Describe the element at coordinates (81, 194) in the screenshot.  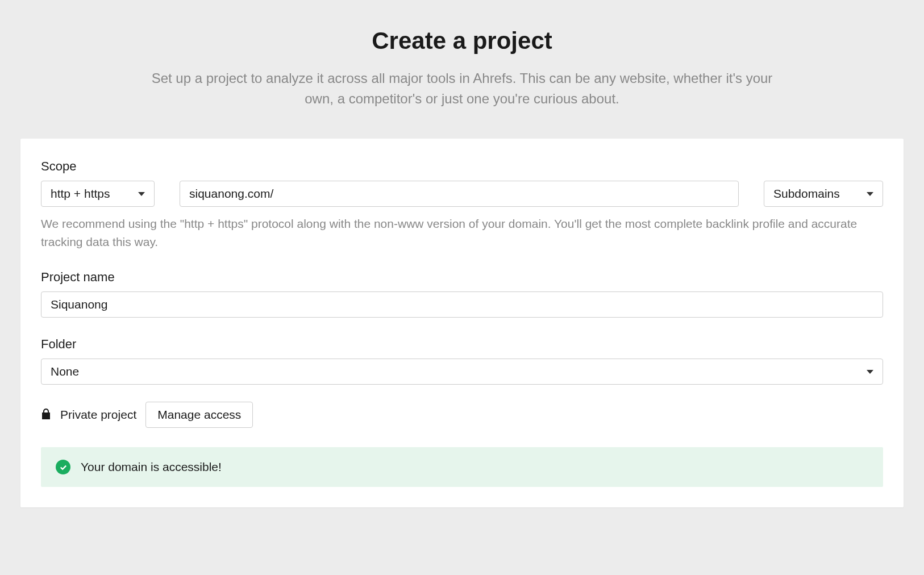
I see `protocol-selected-value: http + https` at that location.